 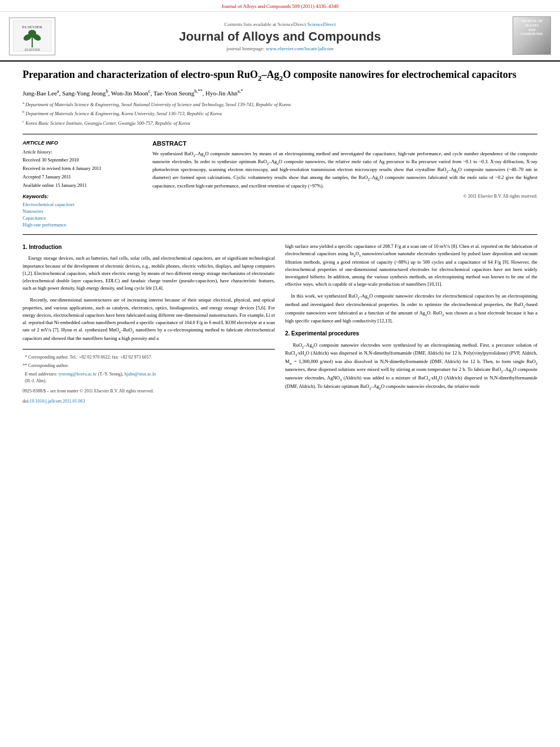 What do you see at coordinates (51, 160) in the screenshot?
I see `received-text: Received 30 September 2010` at bounding box center [51, 160].